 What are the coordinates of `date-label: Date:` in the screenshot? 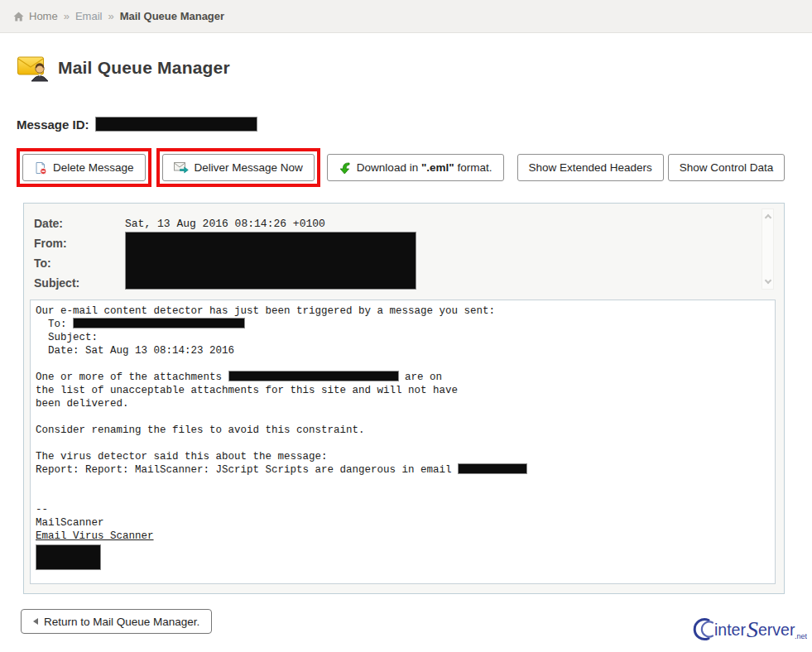 It's located at (79, 223).